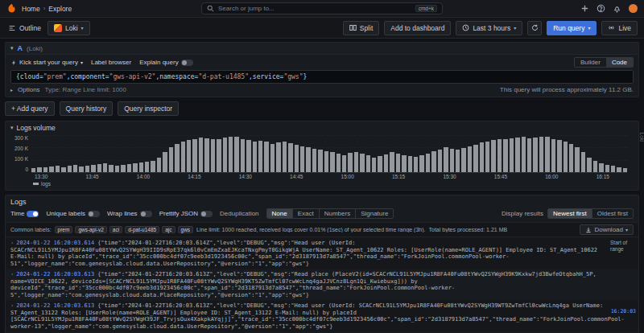  I want to click on query-inspector-button: Query inspector, so click(148, 109).